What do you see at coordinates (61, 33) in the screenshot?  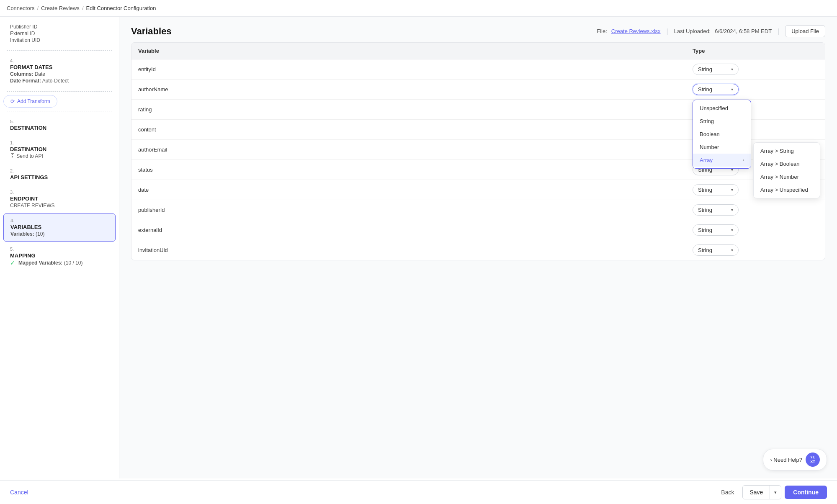 I see `col-external-id: External ID` at bounding box center [61, 33].